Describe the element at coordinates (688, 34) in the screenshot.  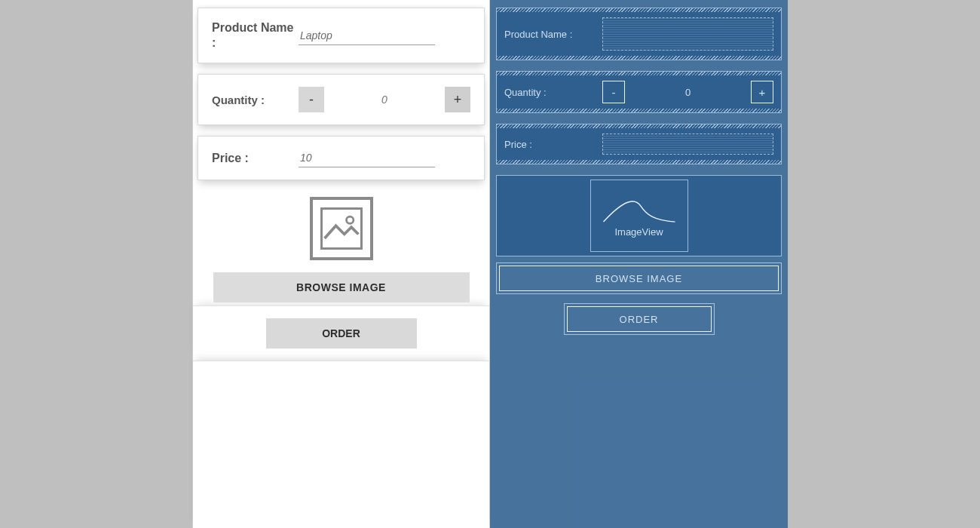
I see `bp-product-name-field` at that location.